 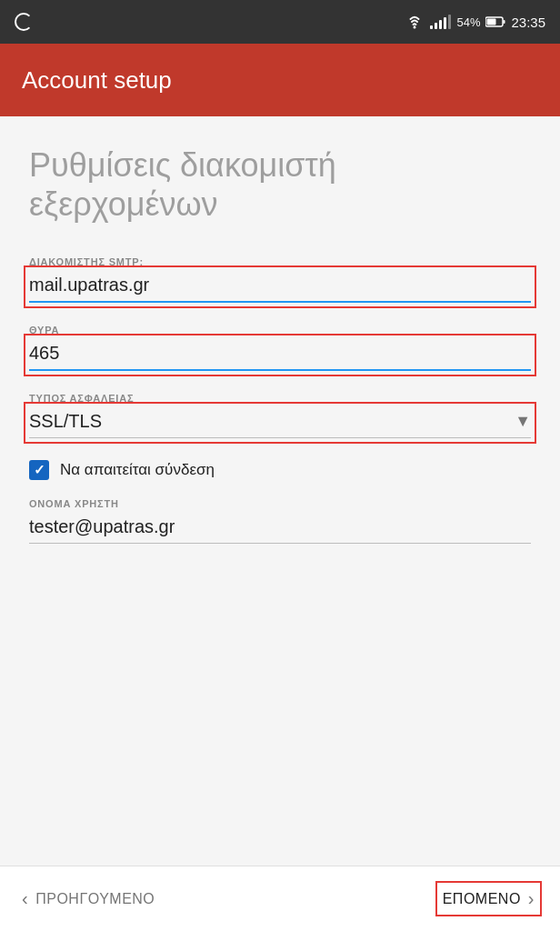 I want to click on checkmark-icon: ✓, so click(x=40, y=470).